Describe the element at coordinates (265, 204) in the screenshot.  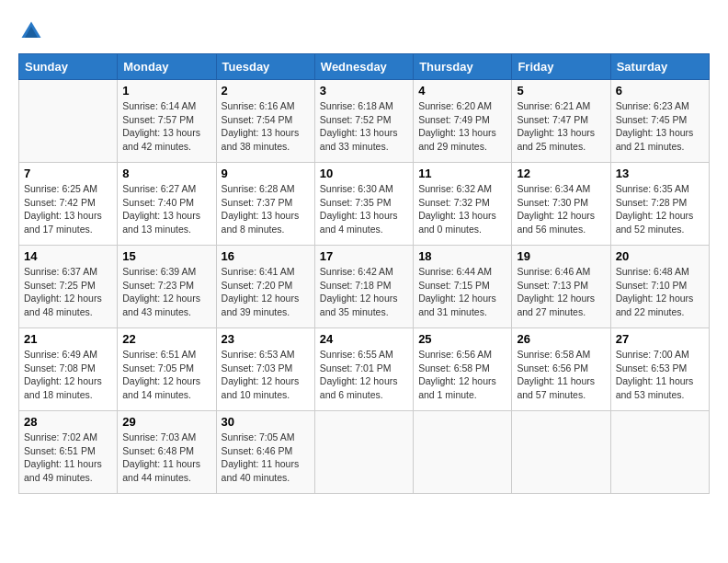
I see `calendar-cell: 9Sunrise: 6:28 AMSunset: 7:37 PMDaylight…` at that location.